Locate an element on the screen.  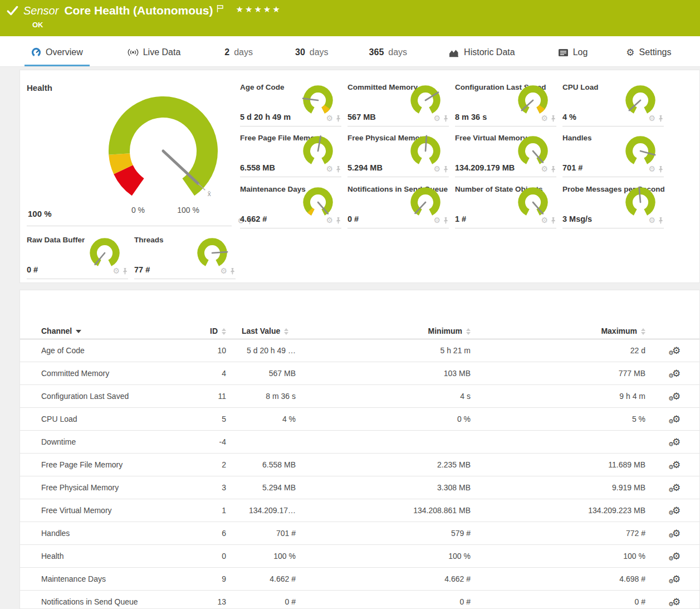
table-row: Notifications in Send Queue 13 0 # 0 # 0… is located at coordinates (360, 600).